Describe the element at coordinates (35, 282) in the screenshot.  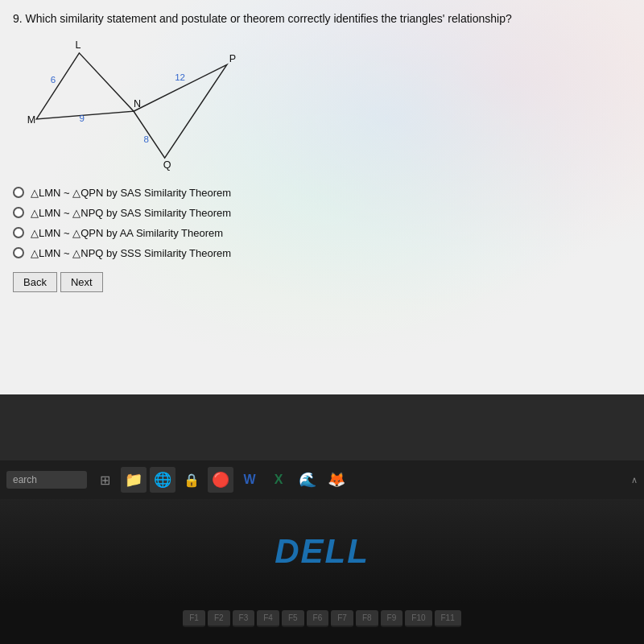
I see `back-button: Back` at that location.